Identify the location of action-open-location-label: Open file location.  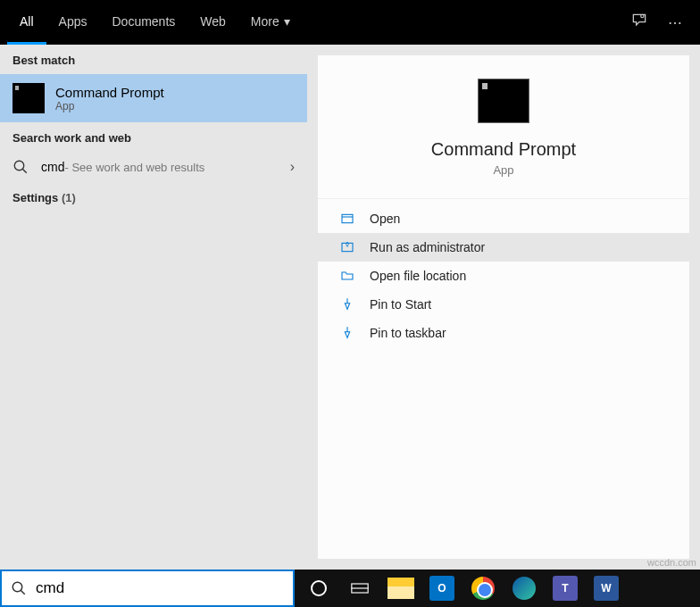
(418, 276).